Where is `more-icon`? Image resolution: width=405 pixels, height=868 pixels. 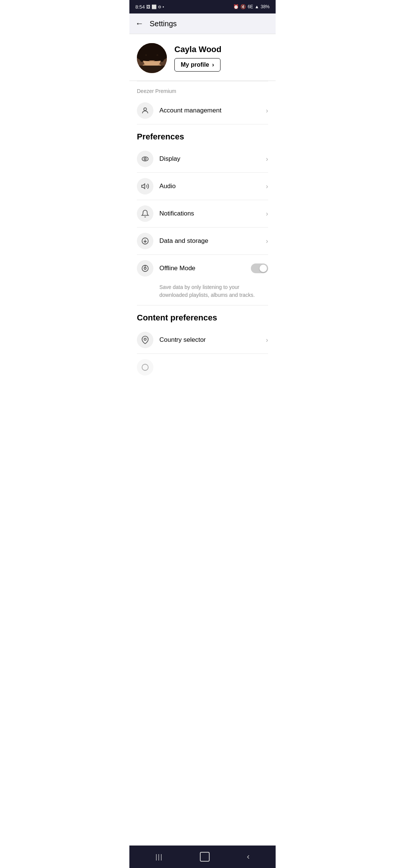
more-icon is located at coordinates (145, 367).